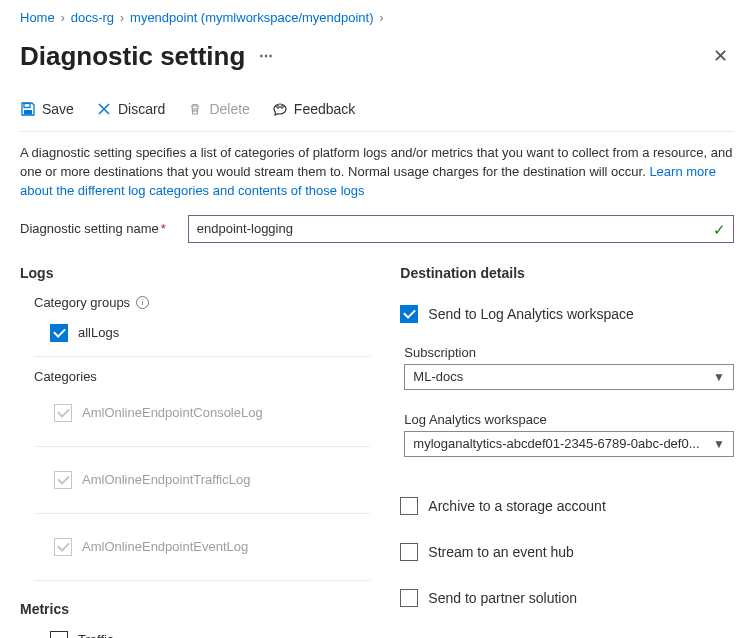 Image resolution: width=754 pixels, height=638 pixels. Describe the element at coordinates (280, 109) in the screenshot. I see `feedback-icon` at that location.